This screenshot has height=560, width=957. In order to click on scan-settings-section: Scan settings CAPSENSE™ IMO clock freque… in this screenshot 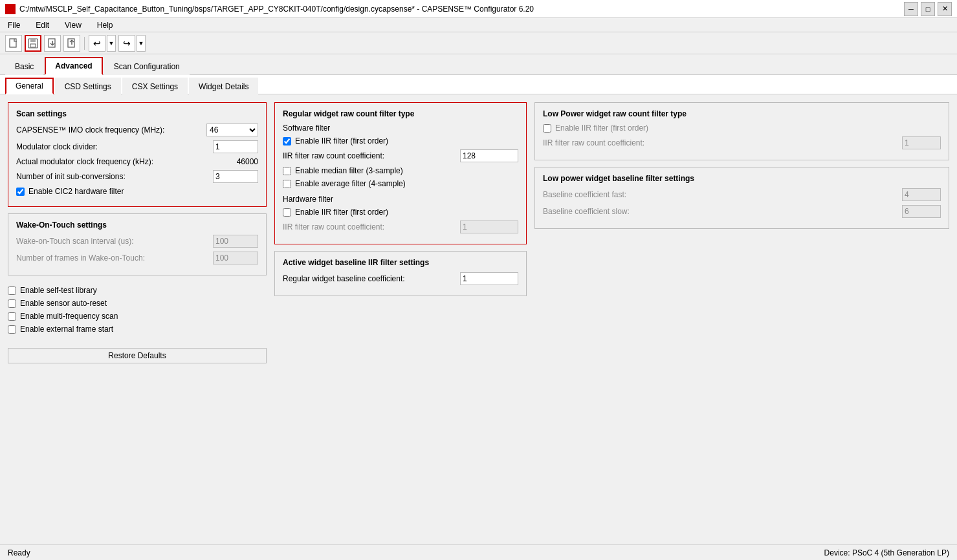, I will do `click(137, 155)`.